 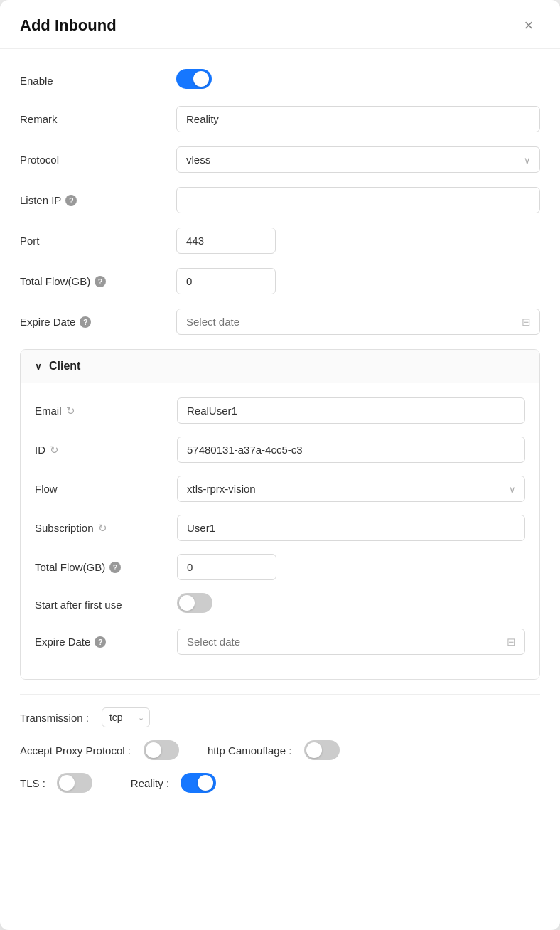 I want to click on id-refresh-icon: ↻, so click(x=54, y=450).